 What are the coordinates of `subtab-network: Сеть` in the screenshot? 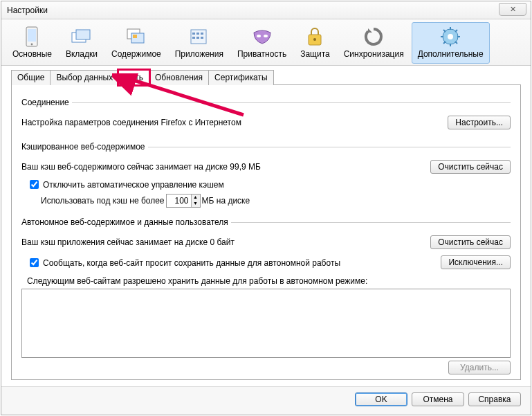 It's located at (134, 78).